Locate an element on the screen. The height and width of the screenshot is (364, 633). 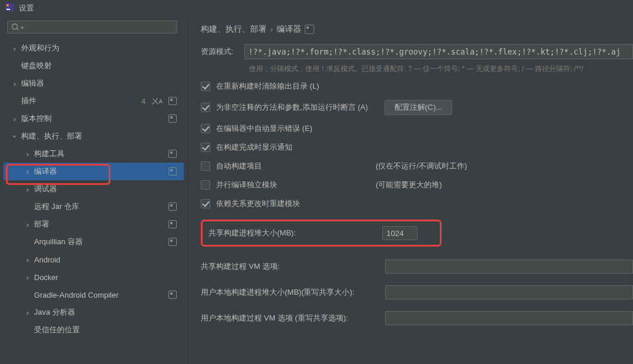
shared-heap-input is located at coordinates (400, 233).